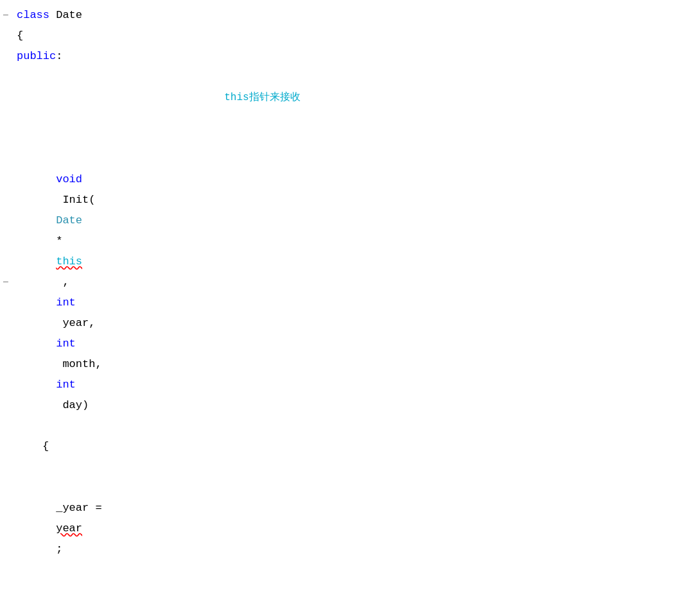 The image size is (682, 616). What do you see at coordinates (347, 15) in the screenshot?
I see `line-content-1: class Date` at bounding box center [347, 15].